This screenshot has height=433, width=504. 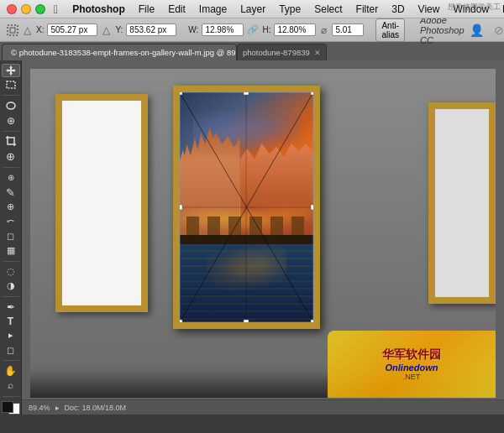 What do you see at coordinates (11, 193) in the screenshot?
I see `tool-brush: ✎` at bounding box center [11, 193].